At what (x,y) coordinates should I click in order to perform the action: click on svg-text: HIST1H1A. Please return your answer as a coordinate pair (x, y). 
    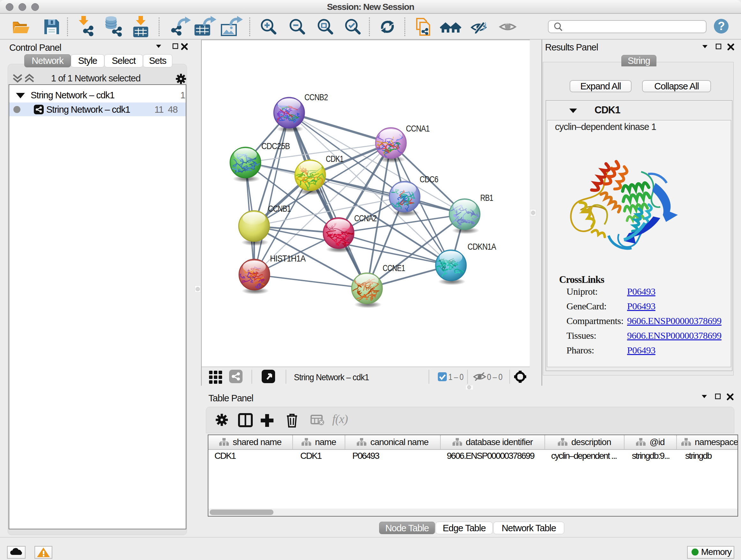
    Looking at the image, I should click on (288, 259).